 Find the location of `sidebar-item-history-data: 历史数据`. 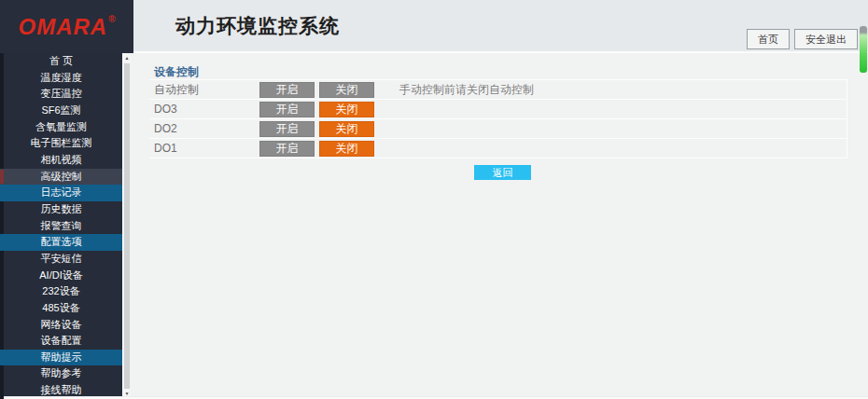

sidebar-item-history-data: 历史数据 is located at coordinates (62, 210).